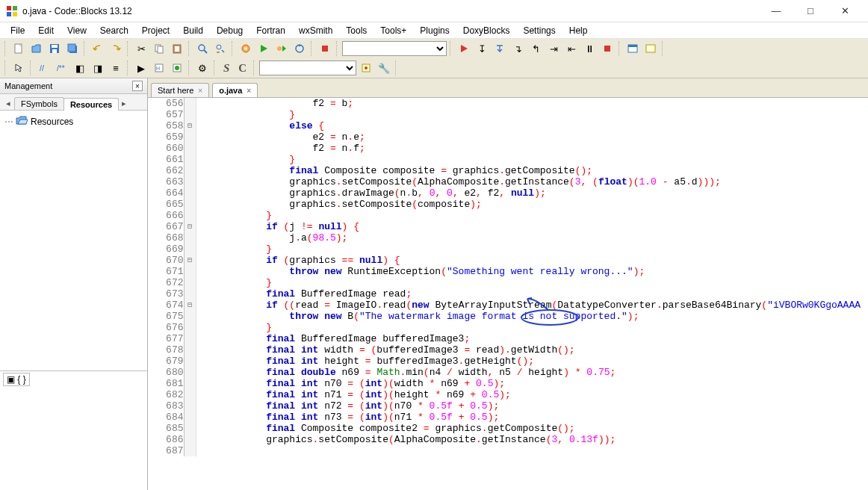  What do you see at coordinates (504, 170) in the screenshot?
I see `code-line: 662 final Composite composite = graphics…` at bounding box center [504, 170].